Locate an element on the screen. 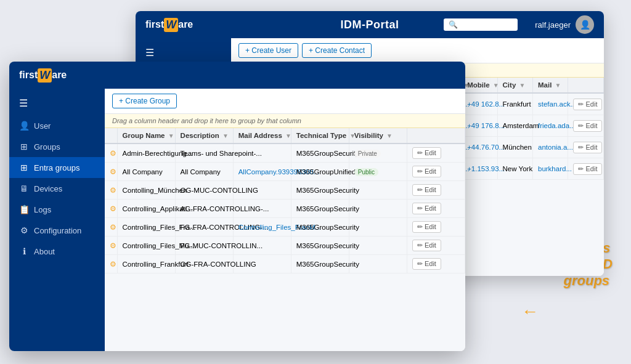  row-mail: frieda.ada... is located at coordinates (551, 126).